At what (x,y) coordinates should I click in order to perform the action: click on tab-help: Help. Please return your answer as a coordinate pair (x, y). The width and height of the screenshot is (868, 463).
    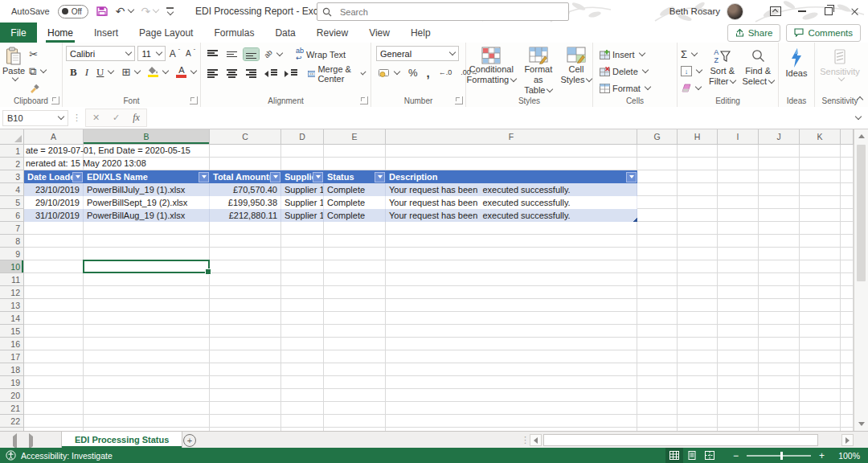
    Looking at the image, I should click on (421, 32).